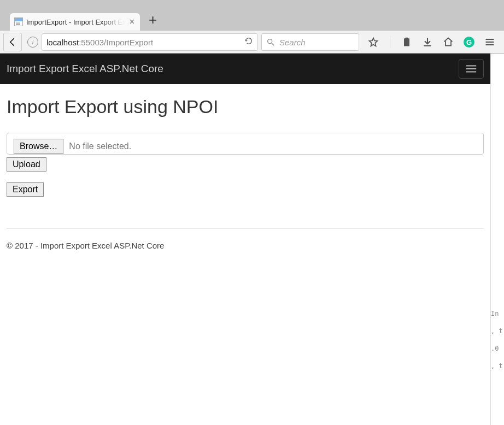  Describe the element at coordinates (373, 42) in the screenshot. I see `bookmark-star-icon` at that location.